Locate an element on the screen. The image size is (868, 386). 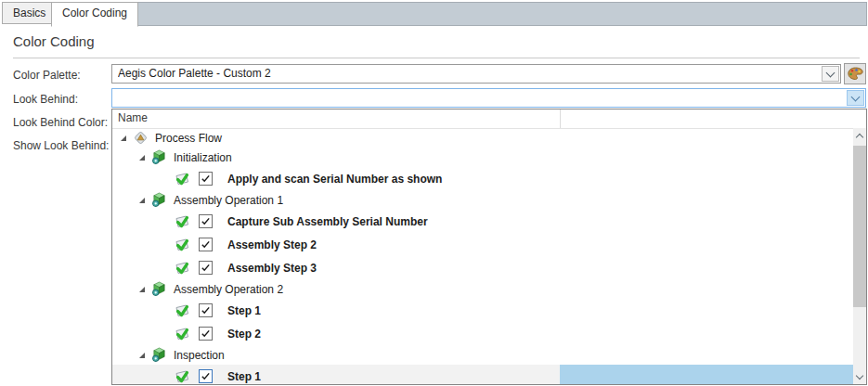
look-behind-combobox is located at coordinates (488, 98).